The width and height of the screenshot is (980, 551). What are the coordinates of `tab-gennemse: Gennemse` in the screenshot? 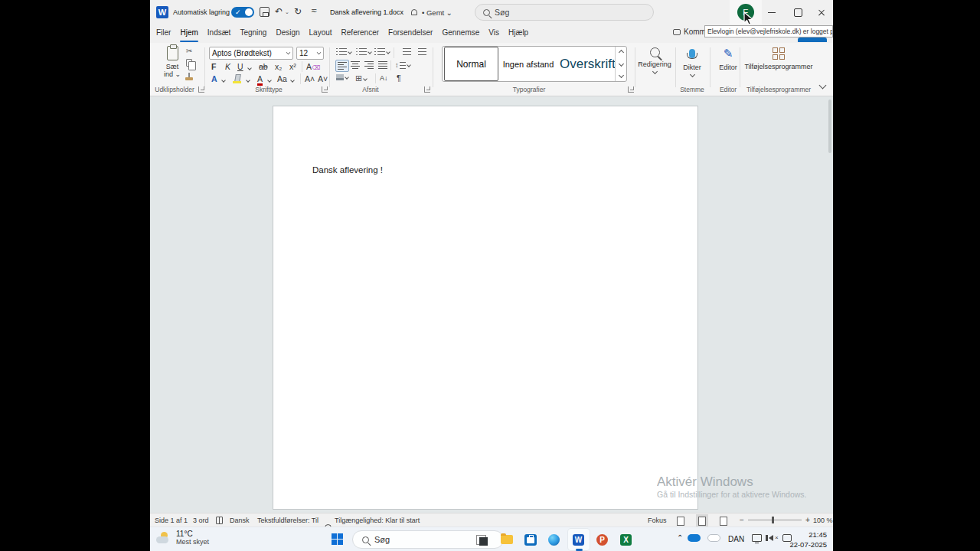 It's located at (461, 34).